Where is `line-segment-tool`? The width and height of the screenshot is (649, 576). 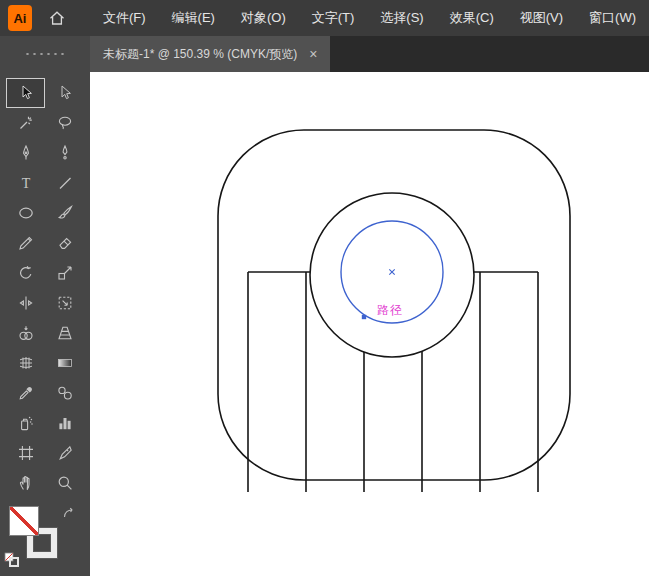
line-segment-tool is located at coordinates (64, 183).